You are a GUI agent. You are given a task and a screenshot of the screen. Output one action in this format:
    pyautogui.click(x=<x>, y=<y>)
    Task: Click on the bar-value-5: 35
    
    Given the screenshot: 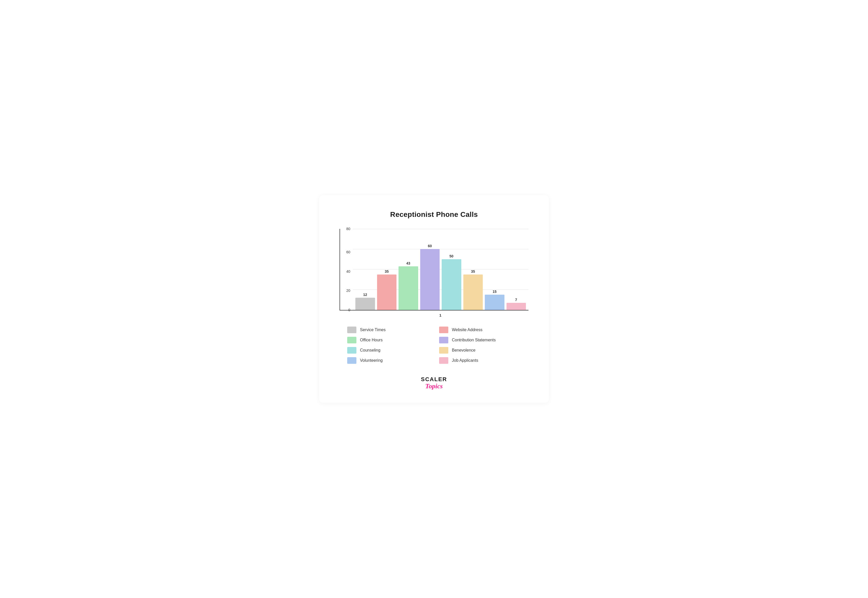 What is the action you would take?
    pyautogui.click(x=473, y=271)
    